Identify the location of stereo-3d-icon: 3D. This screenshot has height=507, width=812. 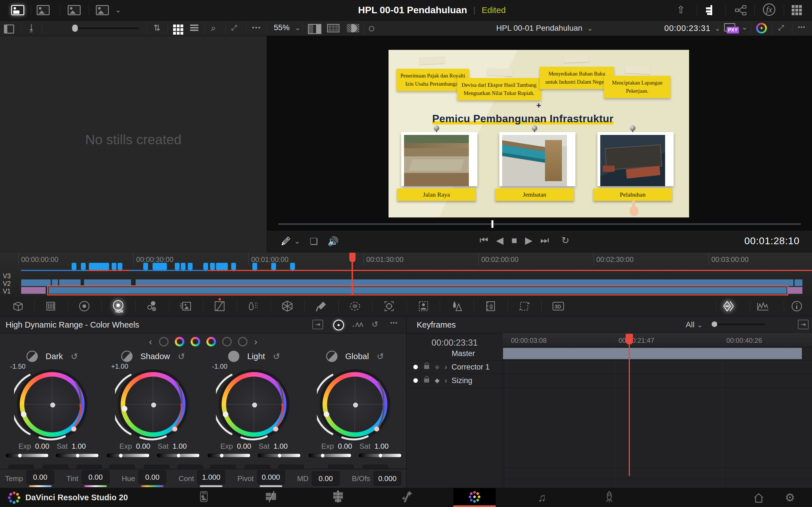
(558, 306).